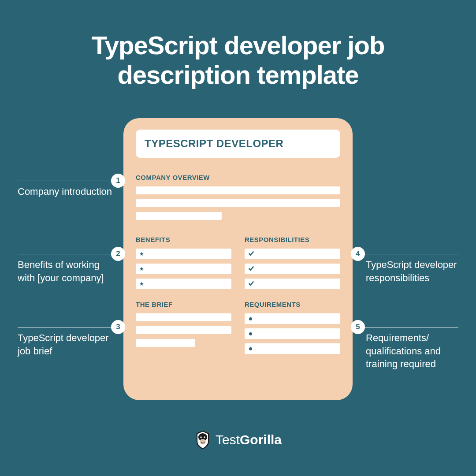 The height and width of the screenshot is (476, 476). Describe the element at coordinates (203, 440) in the screenshot. I see `gorilla-icon` at that location.